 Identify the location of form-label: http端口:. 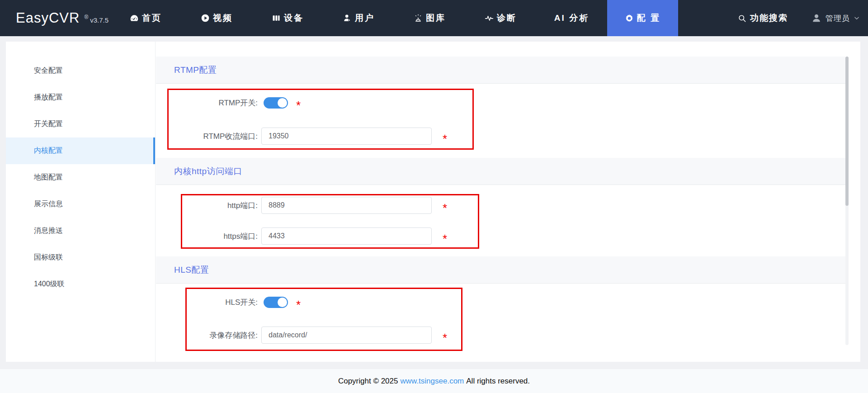
(209, 205).